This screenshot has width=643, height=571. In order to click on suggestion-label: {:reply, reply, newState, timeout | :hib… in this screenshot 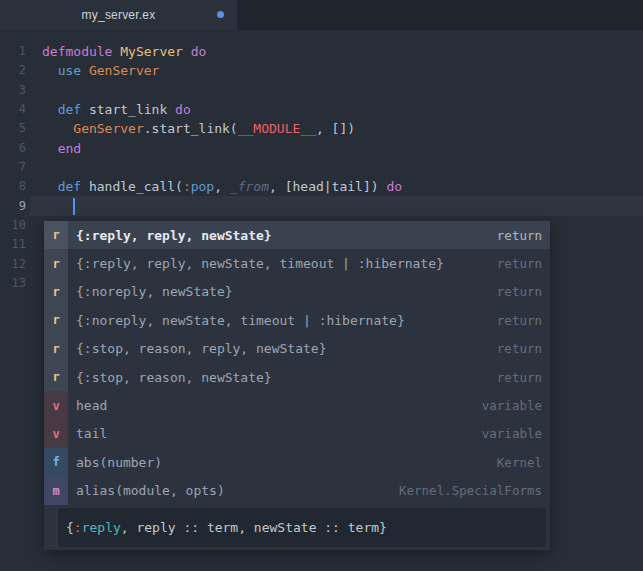, I will do `click(260, 264)`.